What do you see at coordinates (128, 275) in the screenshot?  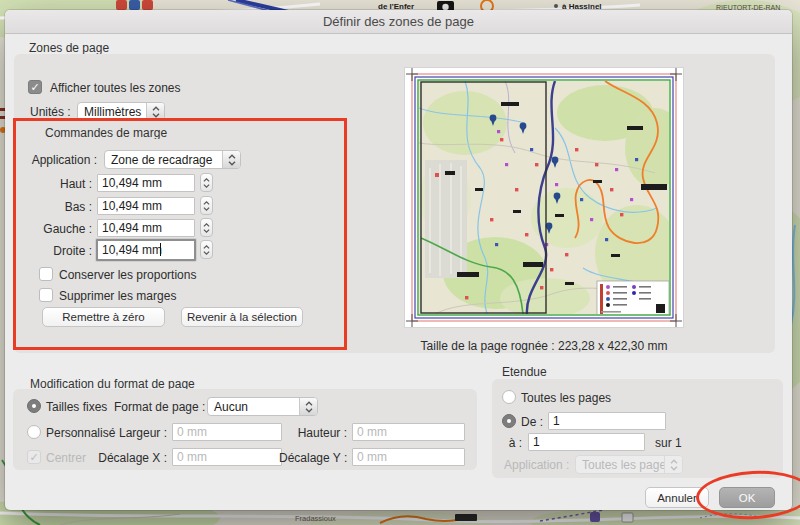 I see `keep-proportions-label: Conserver les proportions` at bounding box center [128, 275].